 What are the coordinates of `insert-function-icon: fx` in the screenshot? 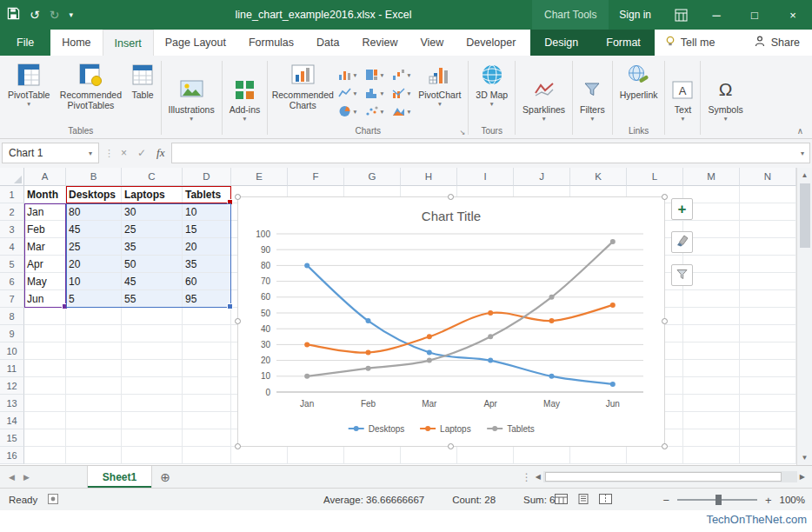 It's located at (160, 153).